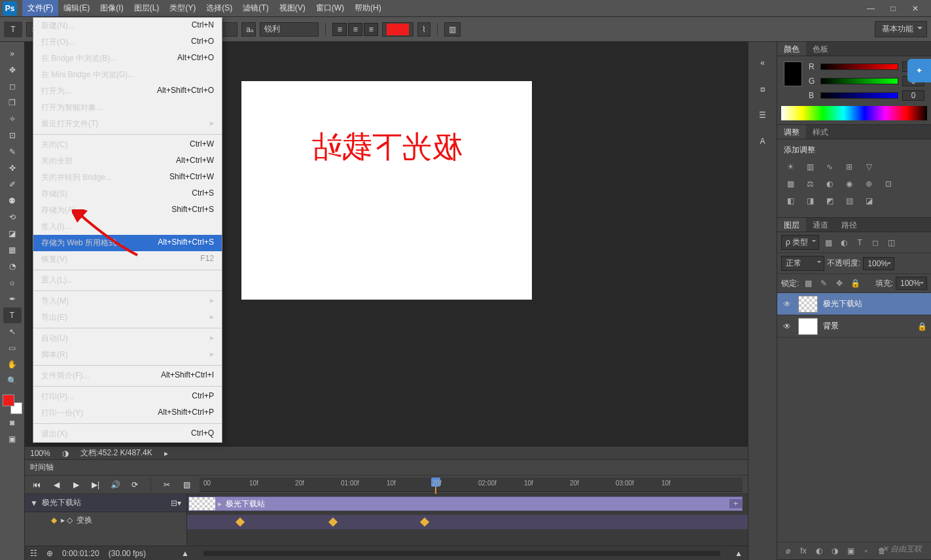  Describe the element at coordinates (467, 522) in the screenshot. I see `keyframe-row` at that location.